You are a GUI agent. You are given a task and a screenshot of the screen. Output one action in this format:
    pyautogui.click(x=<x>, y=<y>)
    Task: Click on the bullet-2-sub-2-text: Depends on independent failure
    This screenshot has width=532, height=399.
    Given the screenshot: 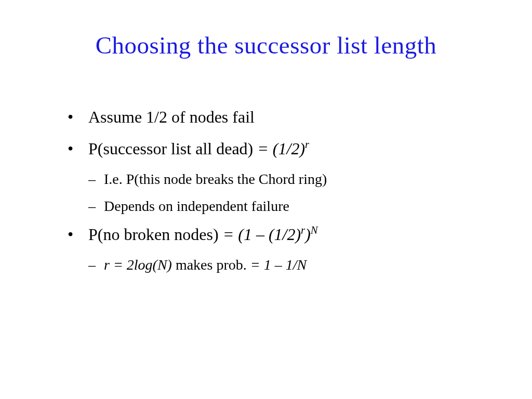 What is the action you would take?
    pyautogui.click(x=196, y=206)
    